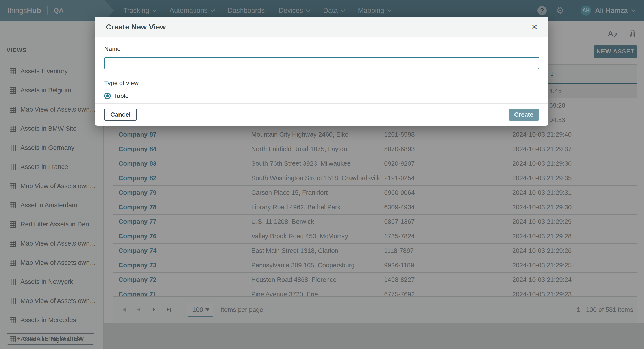 This screenshot has width=644, height=349. What do you see at coordinates (120, 115) in the screenshot?
I see `cancel-button: Cancel` at bounding box center [120, 115].